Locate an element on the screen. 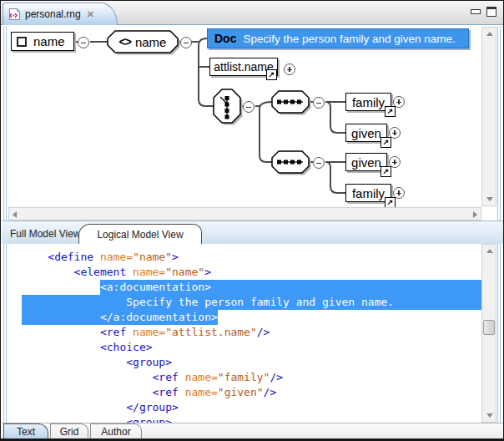  scroll-right-icon is located at coordinates (476, 215).